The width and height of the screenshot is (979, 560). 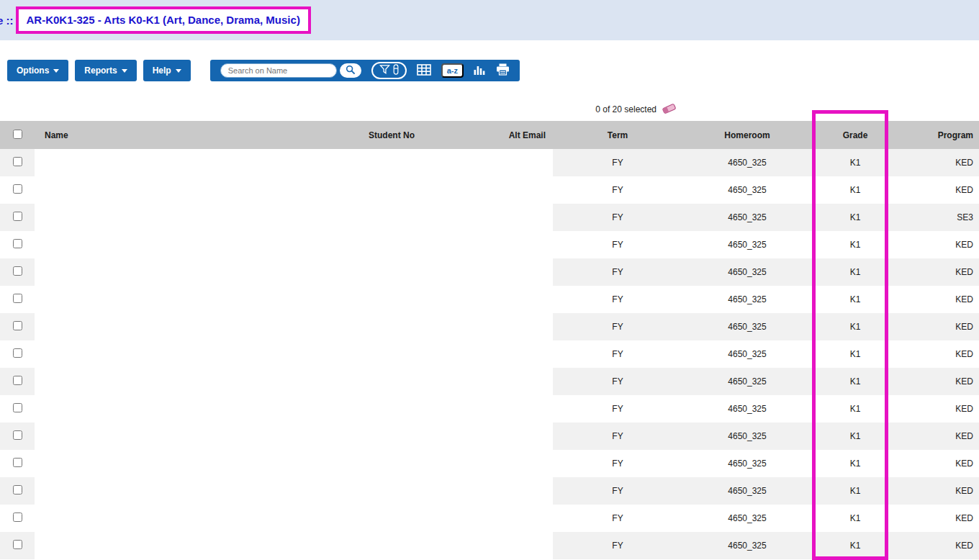 I want to click on sort-az-icon: a-z, so click(x=452, y=71).